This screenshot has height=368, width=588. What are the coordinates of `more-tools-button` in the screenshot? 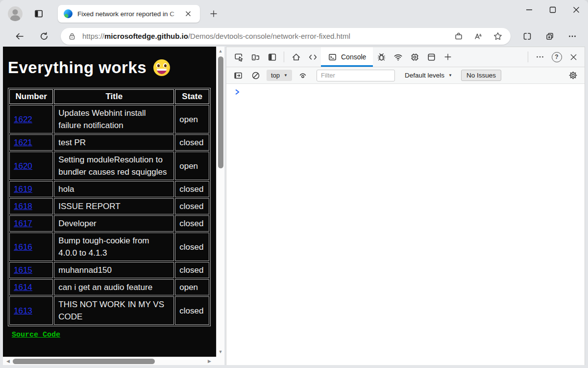 It's located at (448, 57).